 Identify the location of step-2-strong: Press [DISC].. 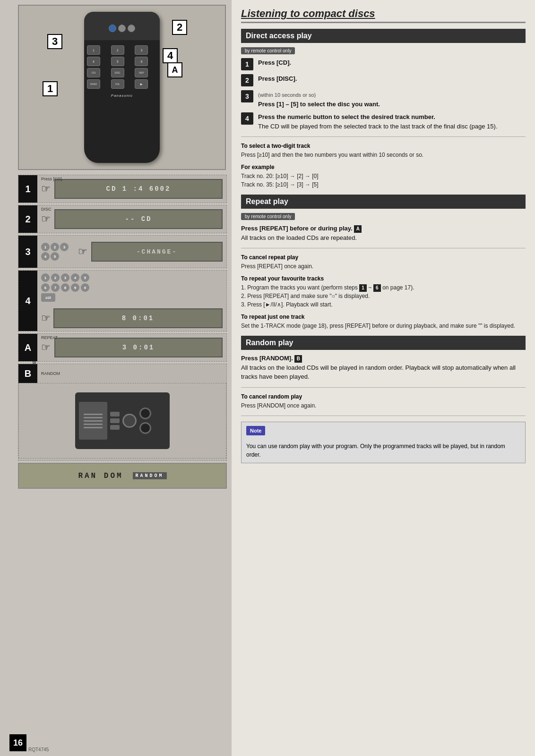
(277, 78).